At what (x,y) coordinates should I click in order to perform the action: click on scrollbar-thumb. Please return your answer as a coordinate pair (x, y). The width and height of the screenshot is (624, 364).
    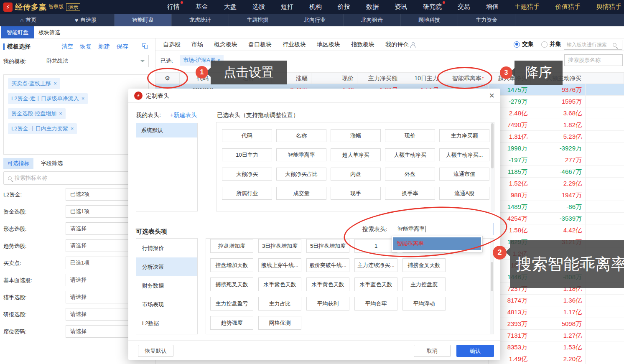
    Looking at the image, I should click on (492, 146).